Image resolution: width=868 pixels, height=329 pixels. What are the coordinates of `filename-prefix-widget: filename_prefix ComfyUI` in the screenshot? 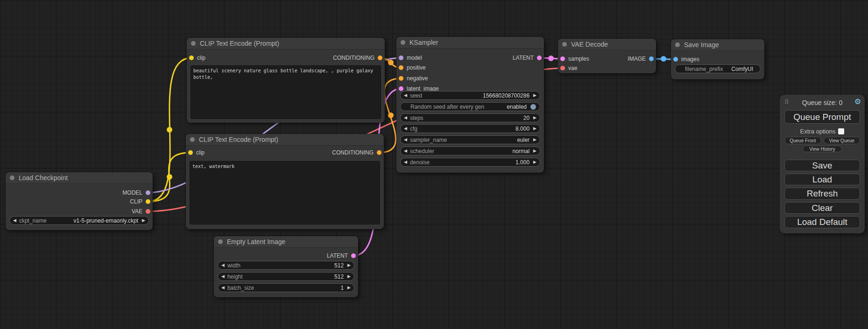 It's located at (718, 69).